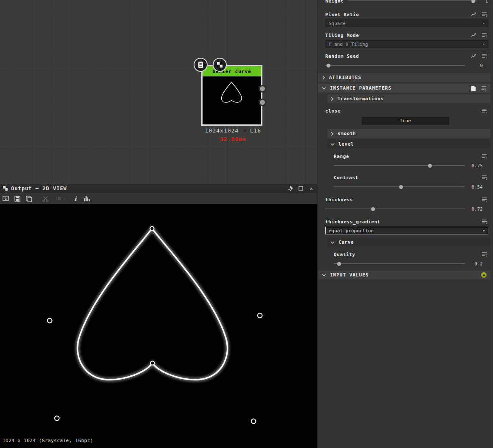 The height and width of the screenshot is (448, 493). What do you see at coordinates (61, 199) in the screenshot?
I see `uv-mode-dropdown: UV ▾` at bounding box center [61, 199].